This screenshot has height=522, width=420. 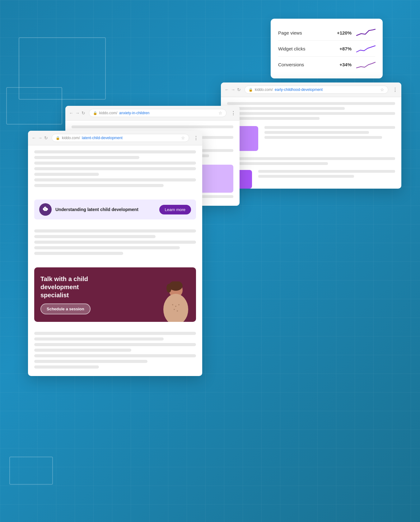 I want to click on url-static-1: kiddo.com/, so click(x=71, y=138).